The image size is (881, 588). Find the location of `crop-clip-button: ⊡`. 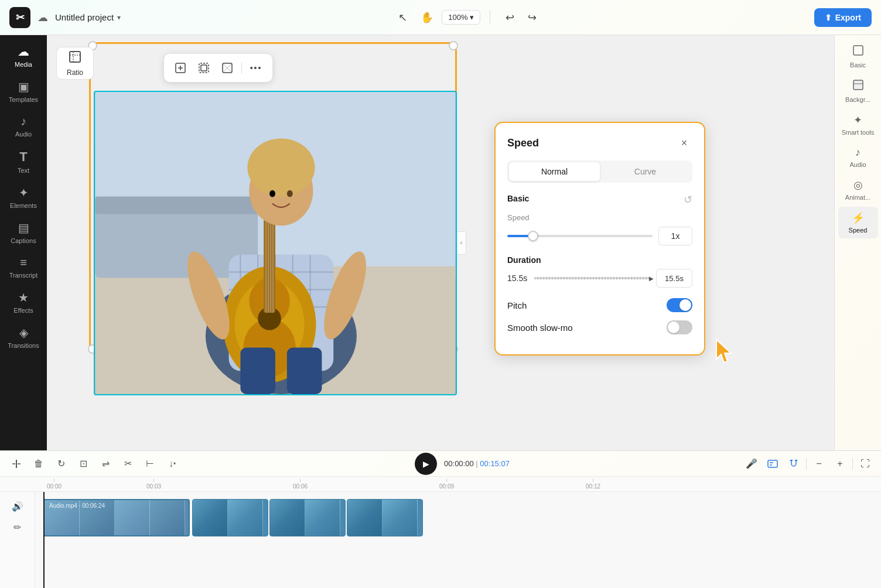

crop-clip-button: ⊡ is located at coordinates (83, 464).